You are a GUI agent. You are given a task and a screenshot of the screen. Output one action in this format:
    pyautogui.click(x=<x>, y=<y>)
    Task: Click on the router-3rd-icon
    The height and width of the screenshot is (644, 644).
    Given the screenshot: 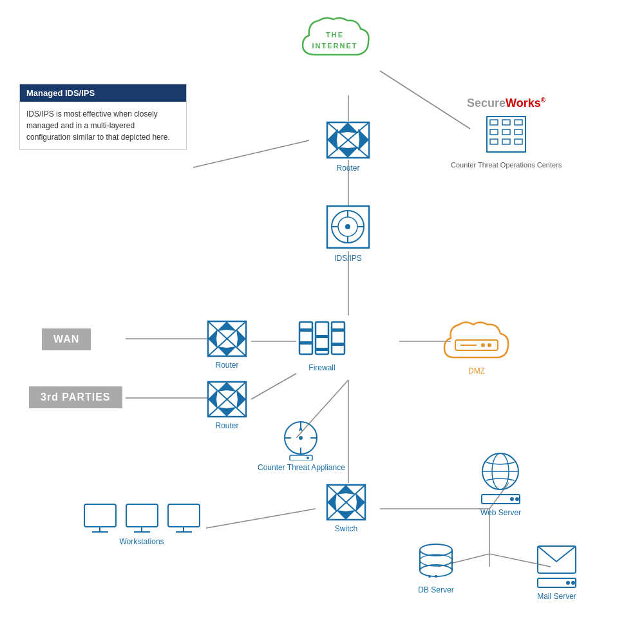 What is the action you would take?
    pyautogui.click(x=227, y=399)
    